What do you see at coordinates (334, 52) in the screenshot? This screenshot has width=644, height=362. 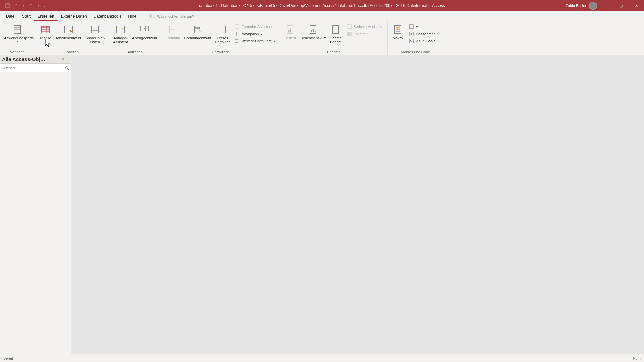 I see `group-label: Berichte` at bounding box center [334, 52].